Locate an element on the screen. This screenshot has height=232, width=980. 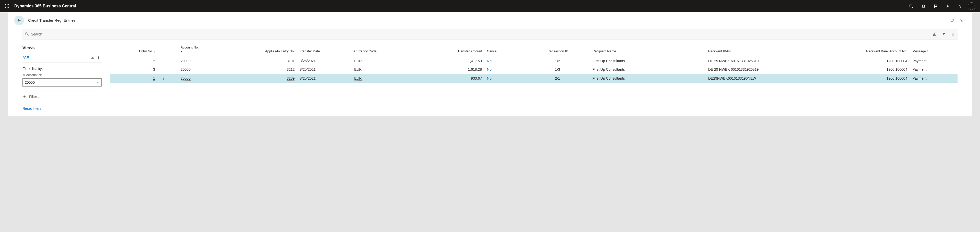
filter-dropdown-icon is located at coordinates (98, 83).